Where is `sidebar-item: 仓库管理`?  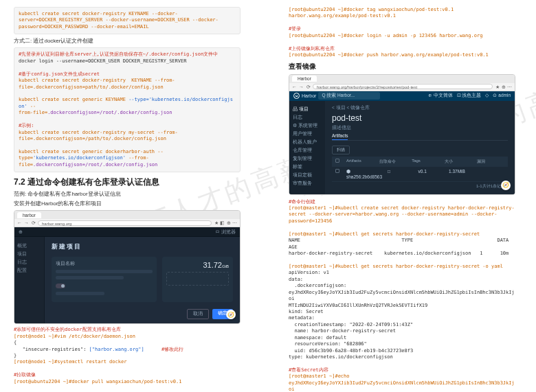
sidebar-item: 仓库管理 is located at coordinates (307, 151).